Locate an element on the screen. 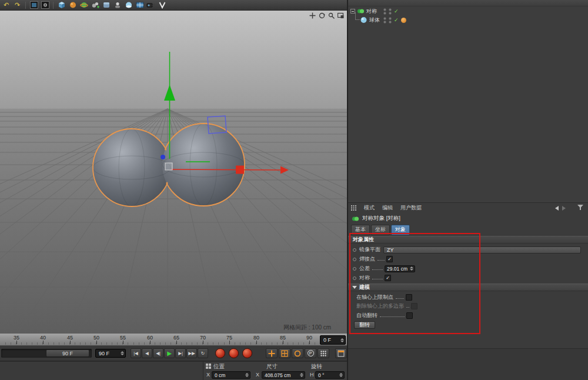  collapse-triangle-icon is located at coordinates (355, 287).